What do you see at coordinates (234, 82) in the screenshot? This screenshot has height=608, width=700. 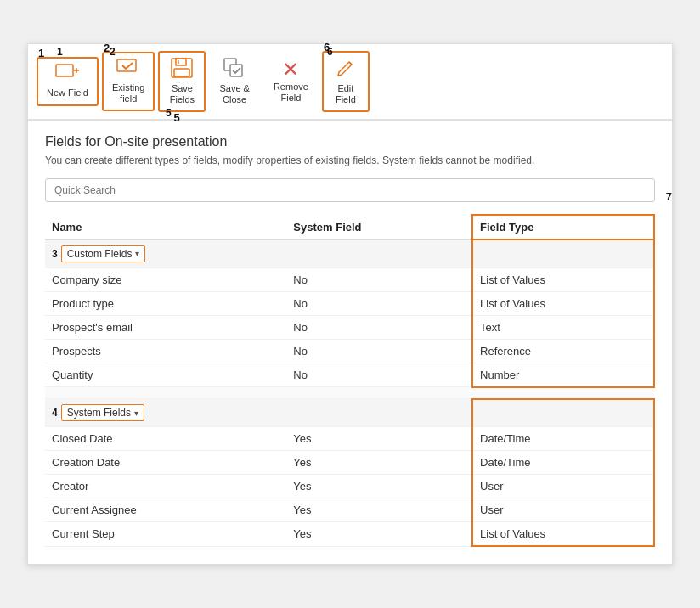 I see `save-close-button: Save &Close` at bounding box center [234, 82].